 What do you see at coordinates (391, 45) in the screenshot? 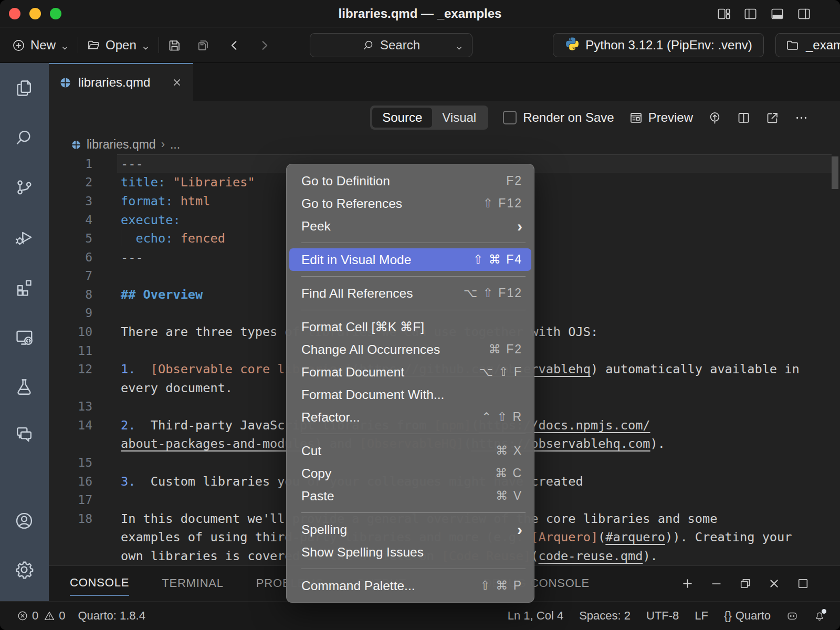
I see `global-search-box: Search` at bounding box center [391, 45].